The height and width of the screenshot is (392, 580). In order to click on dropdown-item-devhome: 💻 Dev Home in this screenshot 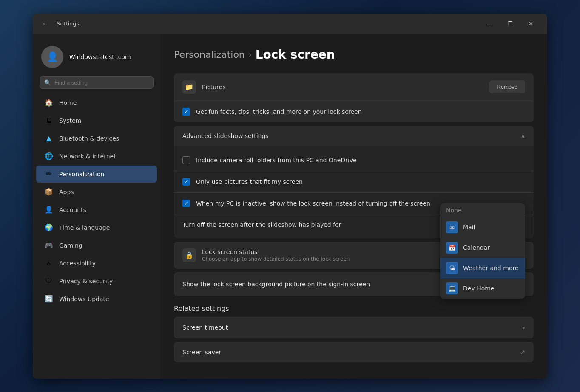, I will do `click(483, 288)`.